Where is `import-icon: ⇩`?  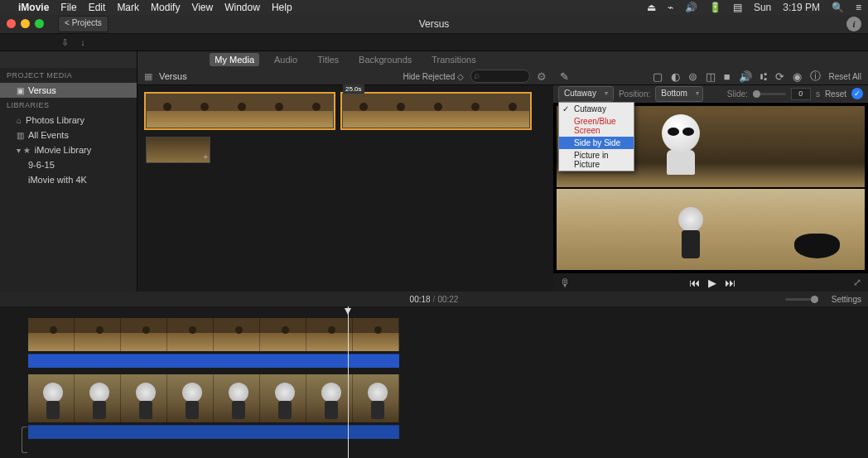
import-icon: ⇩ is located at coordinates (65, 42).